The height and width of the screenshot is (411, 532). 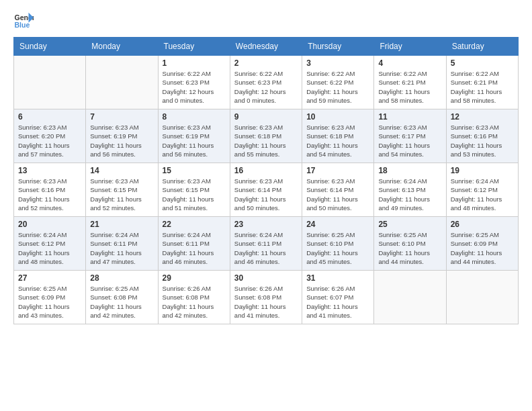 What do you see at coordinates (482, 244) in the screenshot?
I see `calendar-cell: 26Sunrise: 6:25 AM Sunset: 6:09 PM Dayli…` at bounding box center [482, 244].